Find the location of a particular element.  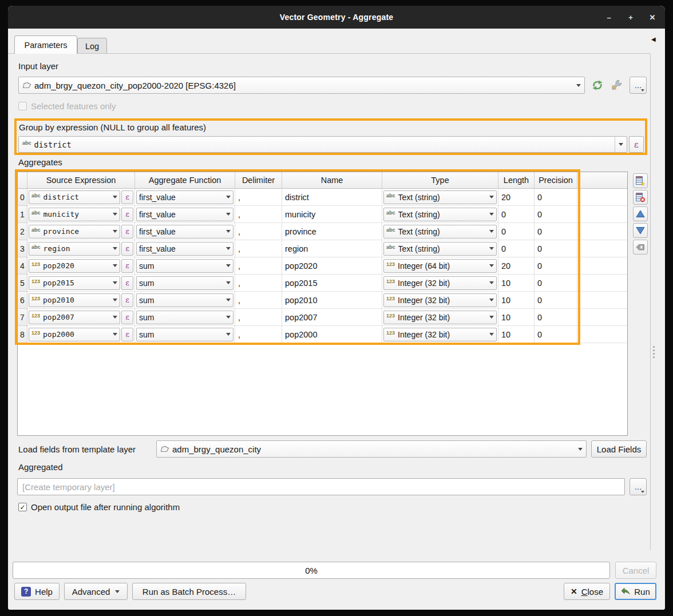

add-aggregate-button: ★ is located at coordinates (640, 181).